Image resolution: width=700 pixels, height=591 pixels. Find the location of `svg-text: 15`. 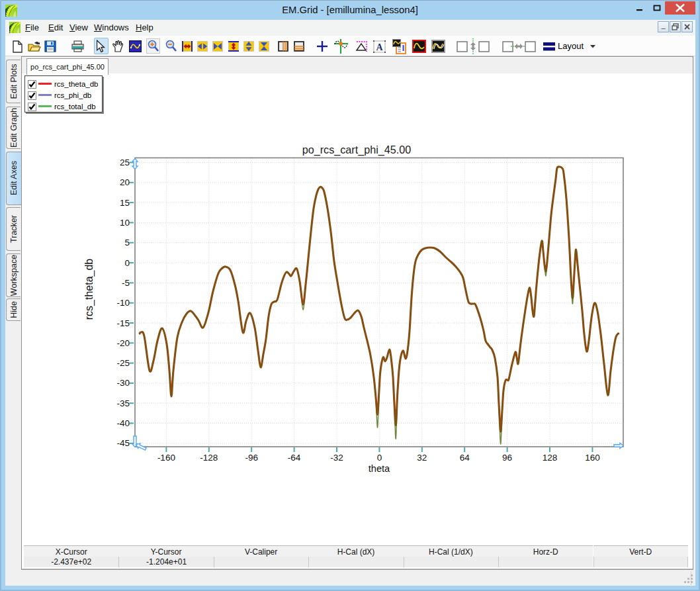

svg-text: 15 is located at coordinates (124, 203).